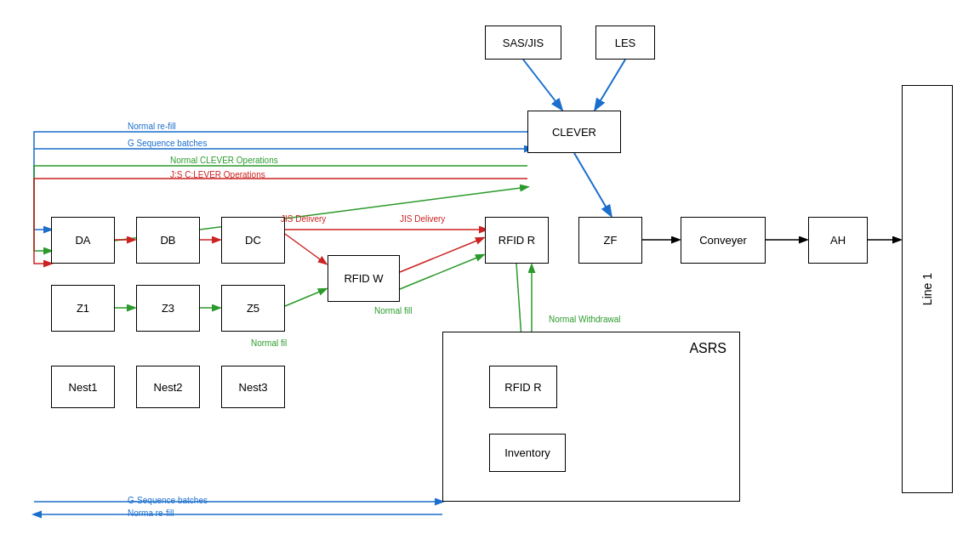 This screenshot has height=551, width=980. What do you see at coordinates (723, 240) in the screenshot?
I see `conveyer-label: Conveyer` at bounding box center [723, 240].